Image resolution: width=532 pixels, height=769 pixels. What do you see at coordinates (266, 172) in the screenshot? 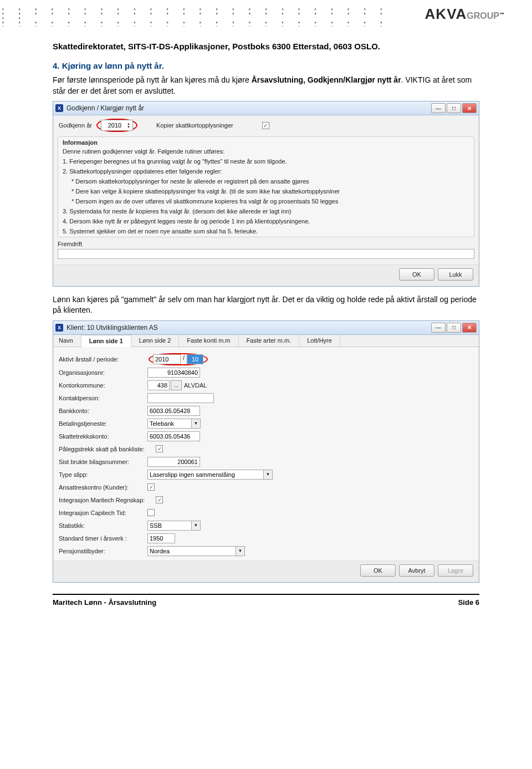
I see `info-line: 2. Skattekortopplysninger oppdateres ett…` at bounding box center [266, 172].